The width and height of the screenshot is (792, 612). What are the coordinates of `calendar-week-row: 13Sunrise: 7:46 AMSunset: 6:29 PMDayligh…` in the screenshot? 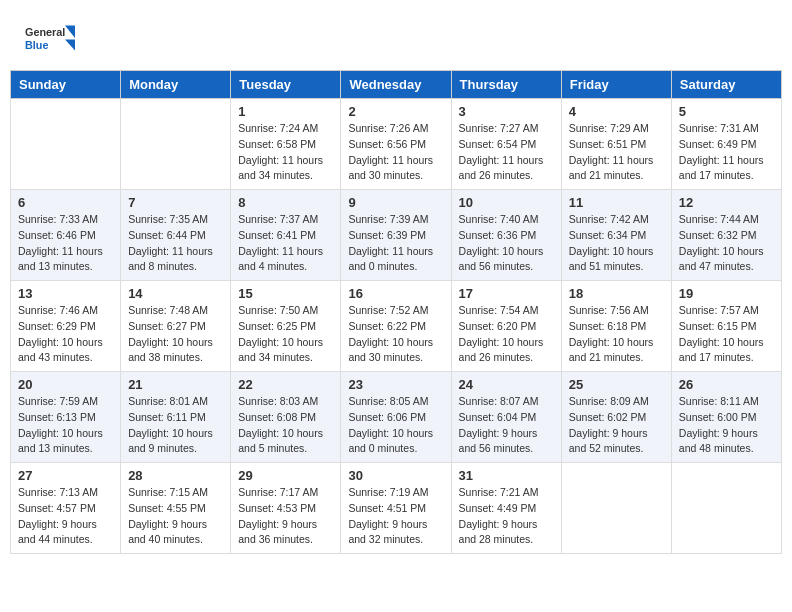 It's located at (396, 326).